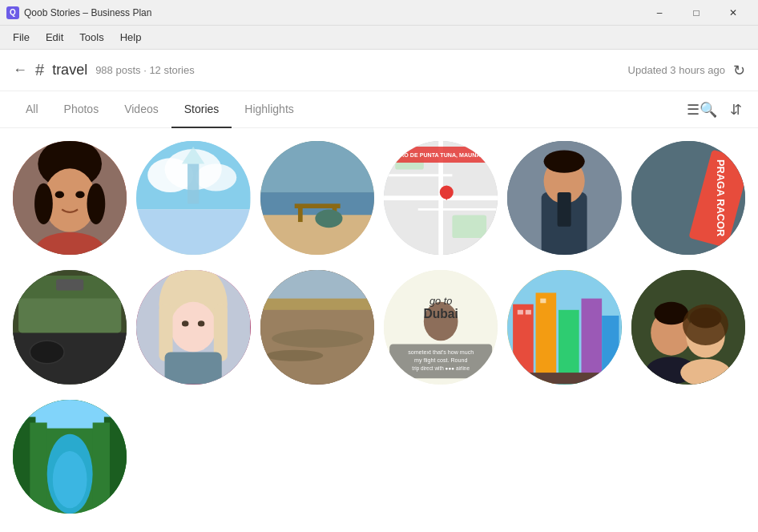 The height and width of the screenshot is (532, 758). What do you see at coordinates (379, 38) in the screenshot?
I see `menu-bar: File Edit Tools Help` at bounding box center [379, 38].